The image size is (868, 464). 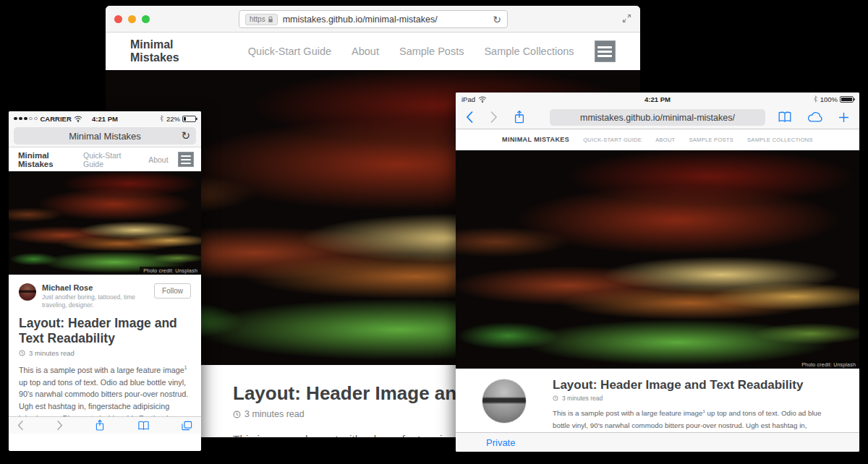 What do you see at coordinates (504, 400) in the screenshot?
I see `author-sidebar: Michael Rose Just another boring, tattoo…` at bounding box center [504, 400].